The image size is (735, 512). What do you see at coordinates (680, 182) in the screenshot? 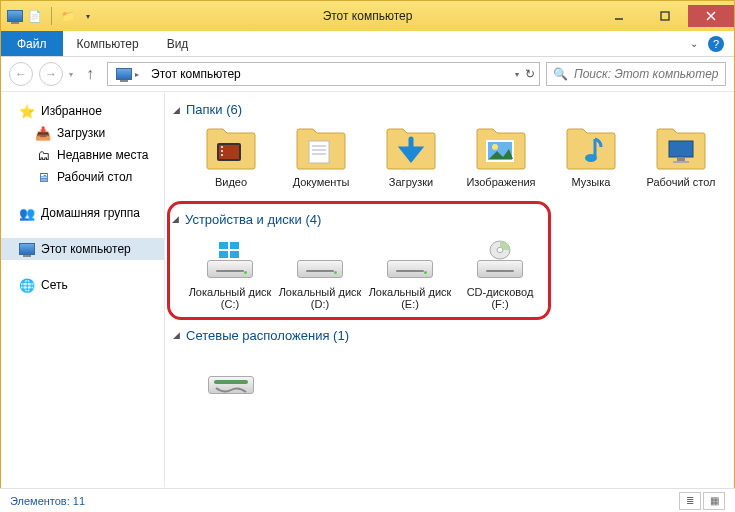
I see `item-label: Рабочий стол` at bounding box center [680, 182].